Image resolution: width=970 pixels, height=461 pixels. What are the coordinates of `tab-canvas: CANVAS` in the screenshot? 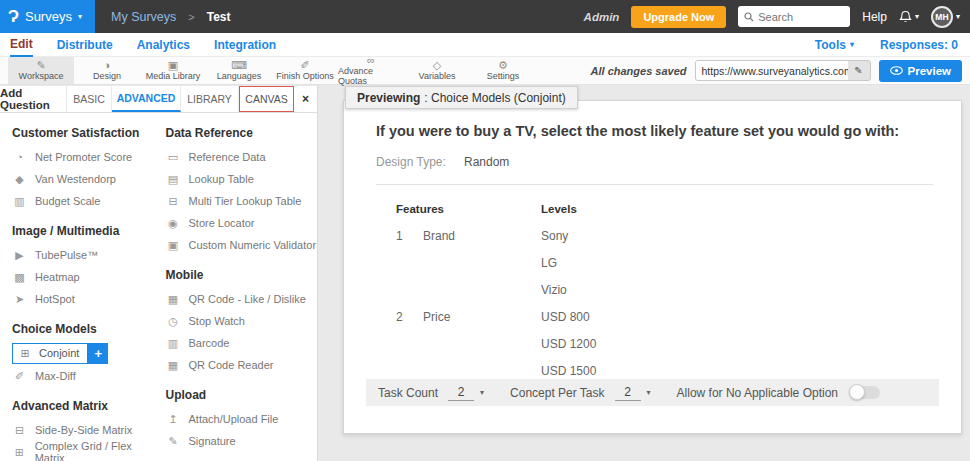 It's located at (266, 99).